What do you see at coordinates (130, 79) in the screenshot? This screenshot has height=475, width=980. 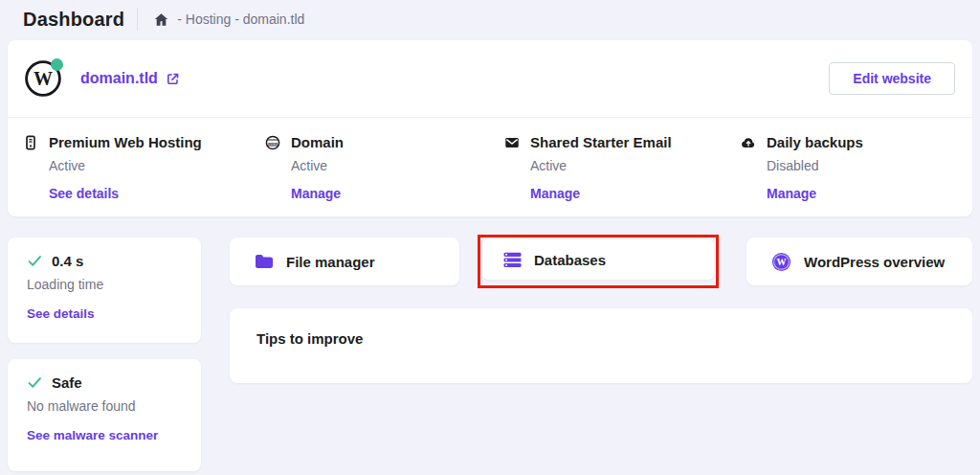 I see `domain-link: domain.tld` at bounding box center [130, 79].